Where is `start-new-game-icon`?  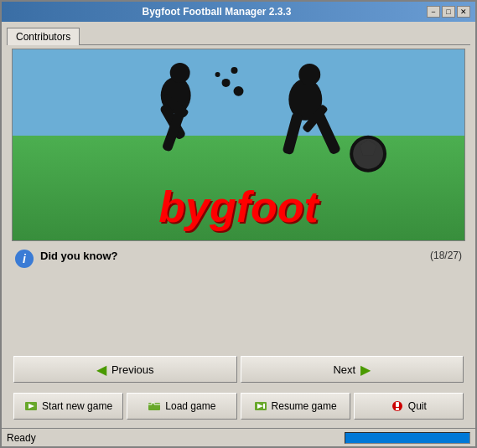 start-new-game-icon is located at coordinates (31, 406).